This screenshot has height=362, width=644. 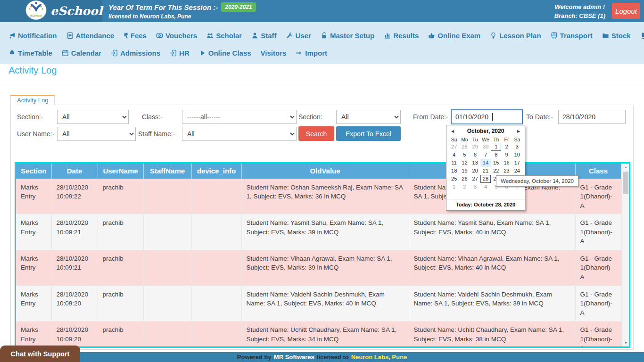 What do you see at coordinates (347, 36) in the screenshot?
I see `nav-item-master-setup: Master Setup` at bounding box center [347, 36].